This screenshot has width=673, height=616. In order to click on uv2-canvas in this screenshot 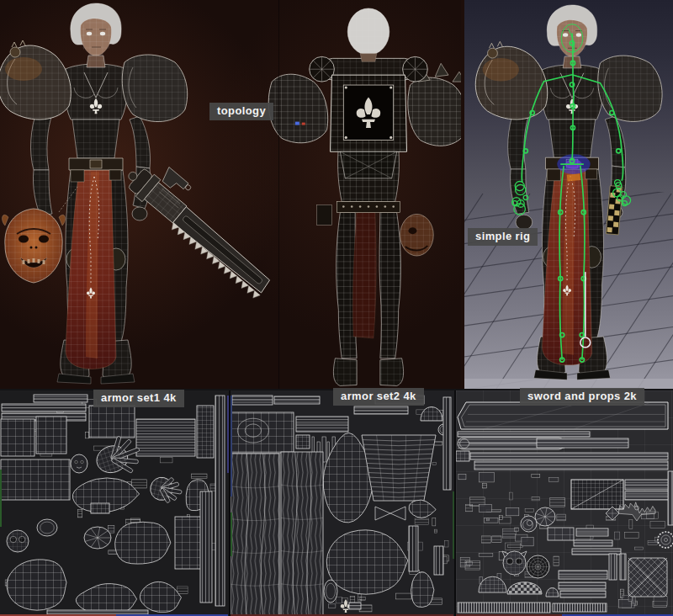, I will do `click(342, 503)`.